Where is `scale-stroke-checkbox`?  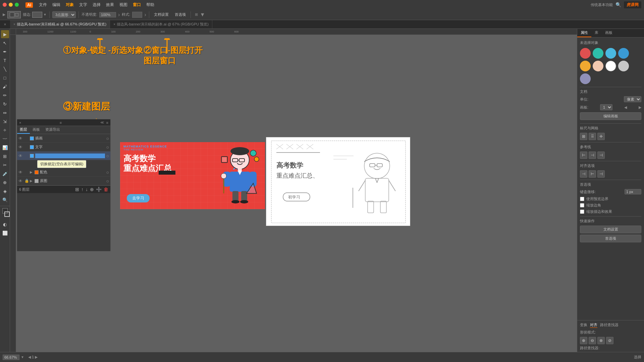
scale-stroke-checkbox is located at coordinates (582, 212).